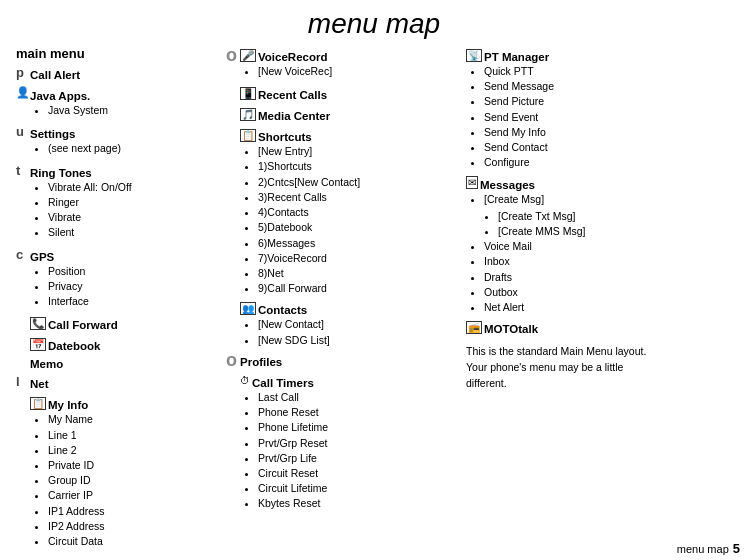  What do you see at coordinates (342, 64) in the screenshot?
I see `voice-record-block: o 🎤 VoiceRecord [New VoiceRec]` at bounding box center [342, 64].